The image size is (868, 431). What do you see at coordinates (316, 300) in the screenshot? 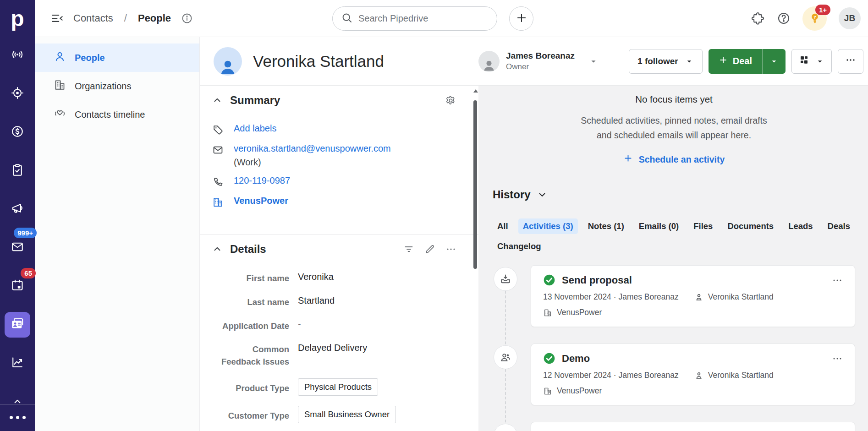
I see `field-value: Startland` at bounding box center [316, 300].